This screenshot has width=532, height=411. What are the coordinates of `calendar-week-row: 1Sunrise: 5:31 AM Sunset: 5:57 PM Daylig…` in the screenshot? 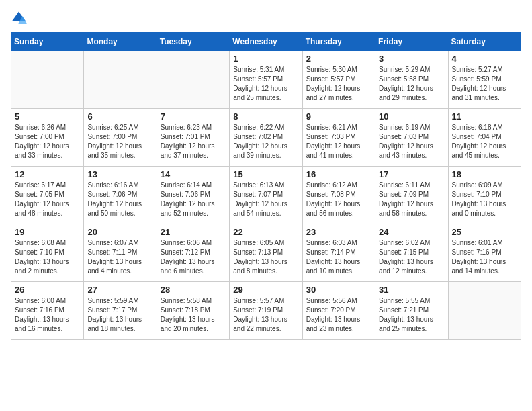 It's located at (266, 80).